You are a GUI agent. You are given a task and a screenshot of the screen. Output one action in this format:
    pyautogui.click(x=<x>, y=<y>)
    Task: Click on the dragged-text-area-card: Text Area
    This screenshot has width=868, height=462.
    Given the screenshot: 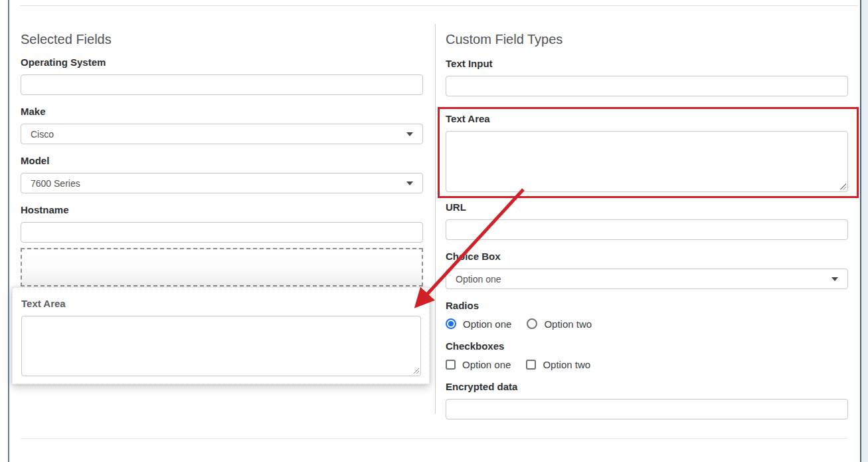 What is the action you would take?
    pyautogui.click(x=220, y=336)
    